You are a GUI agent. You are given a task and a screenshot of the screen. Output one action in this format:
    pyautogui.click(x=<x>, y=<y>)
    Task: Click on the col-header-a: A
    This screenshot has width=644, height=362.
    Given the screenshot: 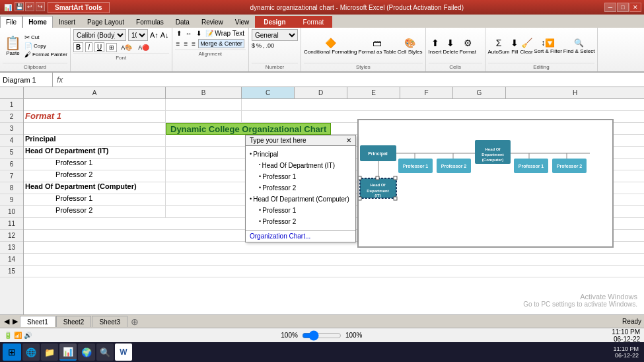 What is the action you would take?
    pyautogui.click(x=95, y=92)
    